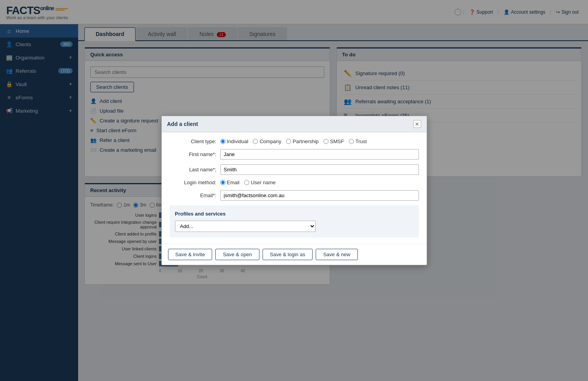 The height and width of the screenshot is (381, 588). I want to click on email-row: Email*:, so click(294, 196).